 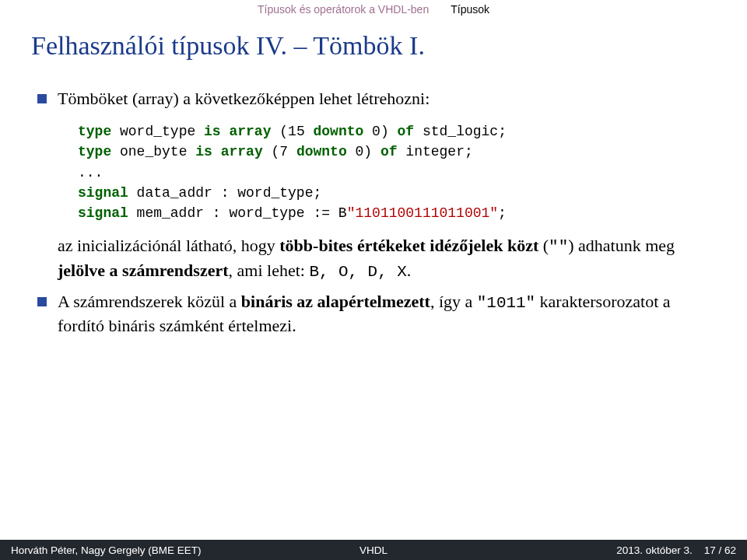 I want to click on footer-title: VHDL, so click(x=374, y=551).